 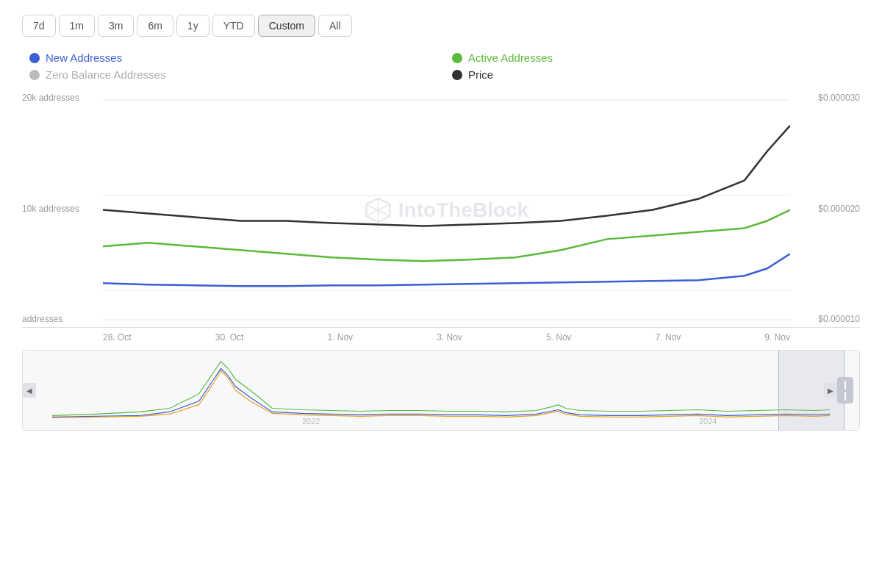 I want to click on y-axis-right: $0.000030 $0.000020 $0.000010, so click(x=839, y=210).